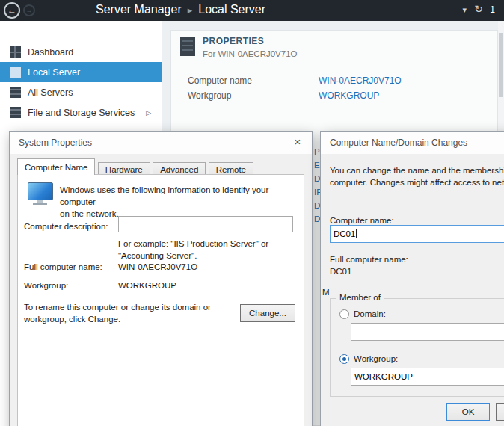 The image size is (504, 426). I want to click on workgroup-value: WORKGROUP, so click(147, 285).